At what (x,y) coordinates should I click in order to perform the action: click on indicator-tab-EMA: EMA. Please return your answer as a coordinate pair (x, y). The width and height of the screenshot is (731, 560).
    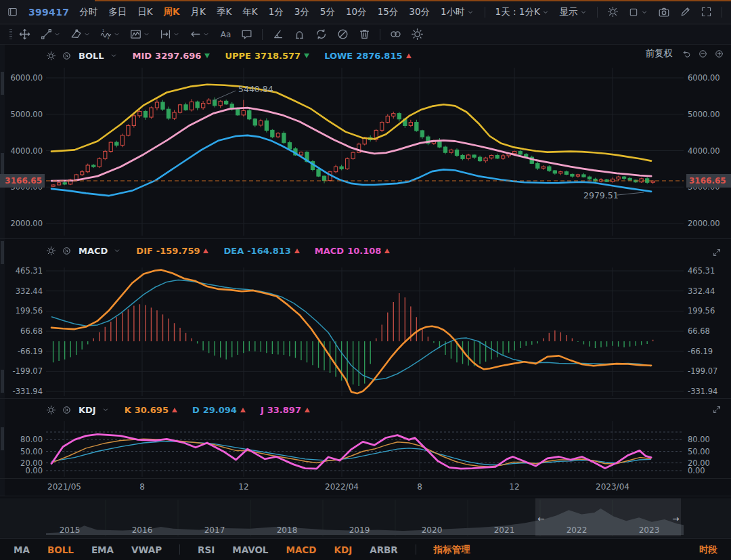
    Looking at the image, I should click on (103, 550).